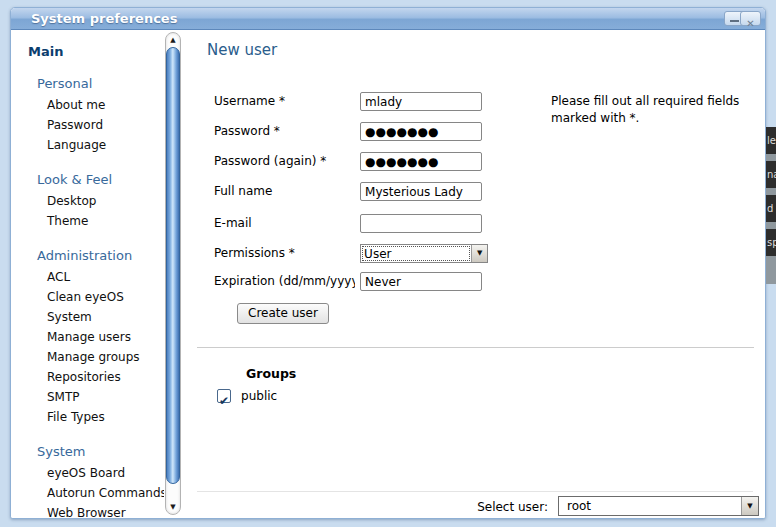 This screenshot has height=527, width=776. What do you see at coordinates (106, 125) in the screenshot?
I see `sidebar-item-password: Password` at bounding box center [106, 125].